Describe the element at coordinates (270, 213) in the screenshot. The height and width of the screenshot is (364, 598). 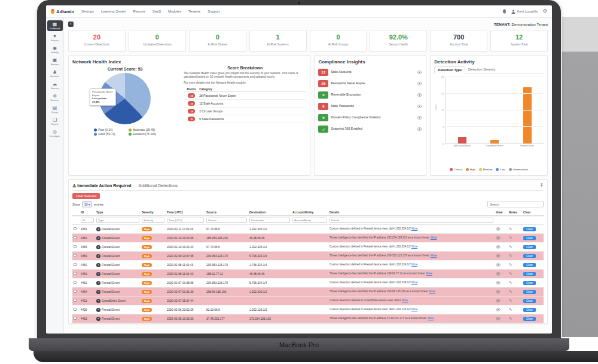
I see `col-destination: Destination` at that location.